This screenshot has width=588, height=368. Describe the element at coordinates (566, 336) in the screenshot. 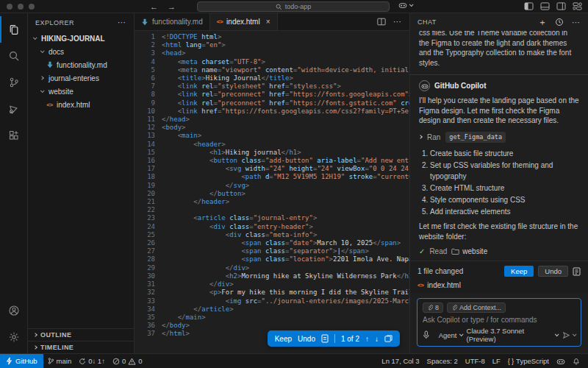

I see `send-icon` at that location.